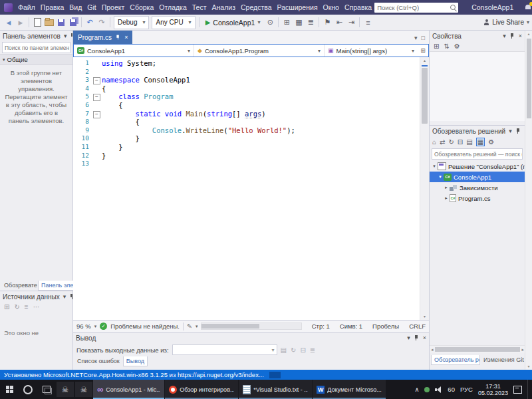  Describe the element at coordinates (339, 23) in the screenshot. I see `outdent-icon: ⇤` at that location.